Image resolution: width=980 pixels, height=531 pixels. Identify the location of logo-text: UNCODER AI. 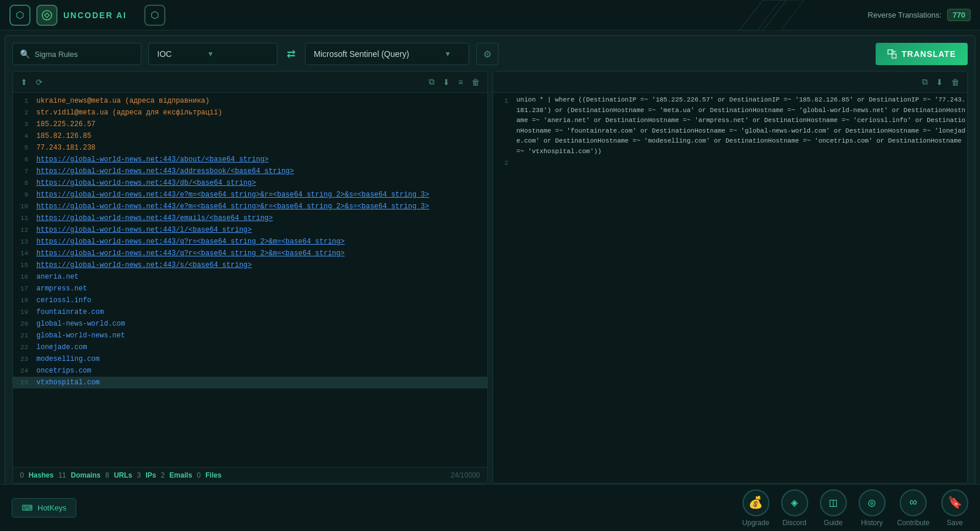
(95, 15).